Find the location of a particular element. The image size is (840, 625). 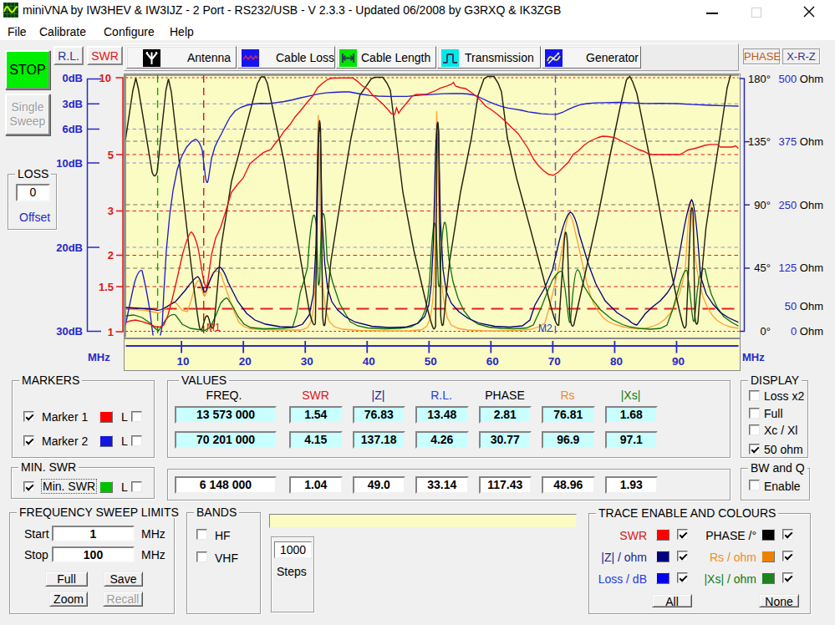

svg-text: 10dB is located at coordinates (69, 164).